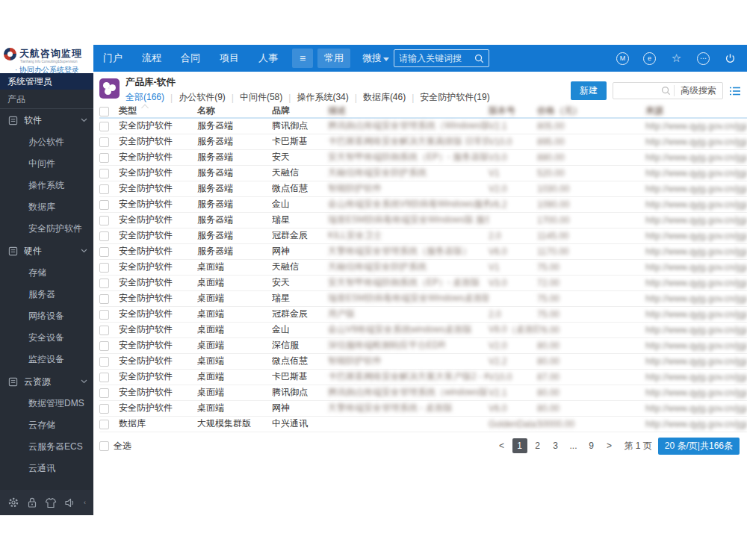 The width and height of the screenshot is (747, 560). What do you see at coordinates (423, 142) in the screenshot?
I see `table-row: 安全防护软件服务器端卡巴斯基卡巴斯基网络安全解决方案高级版 日常防护V10.08…` at bounding box center [423, 142].